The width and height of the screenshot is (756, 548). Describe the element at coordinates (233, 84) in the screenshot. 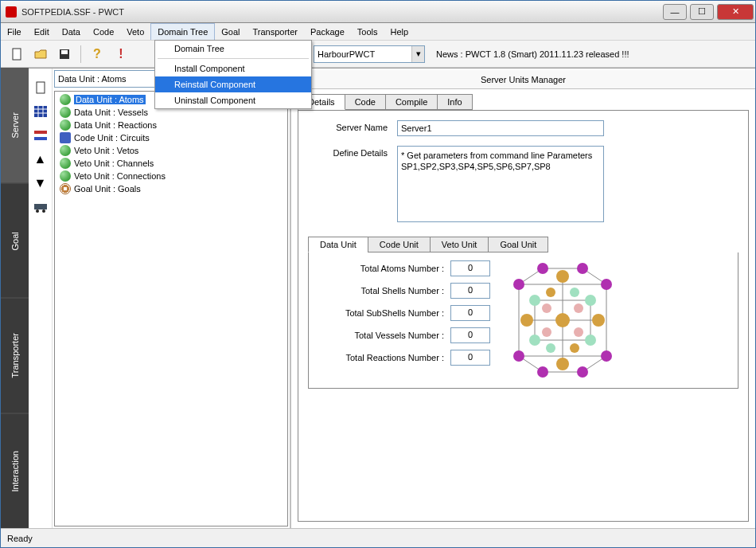

I see `dropdown-reinstall-component: Reinstall Component` at that location.